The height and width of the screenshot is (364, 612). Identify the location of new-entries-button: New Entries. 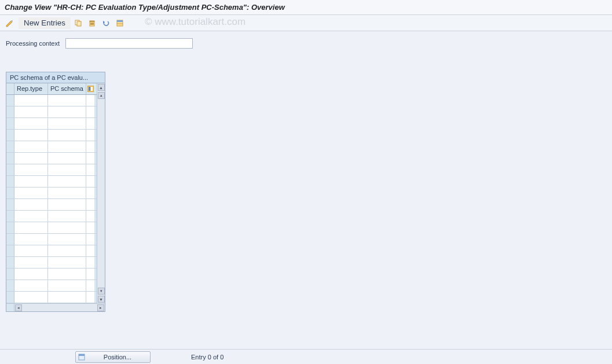
(45, 23).